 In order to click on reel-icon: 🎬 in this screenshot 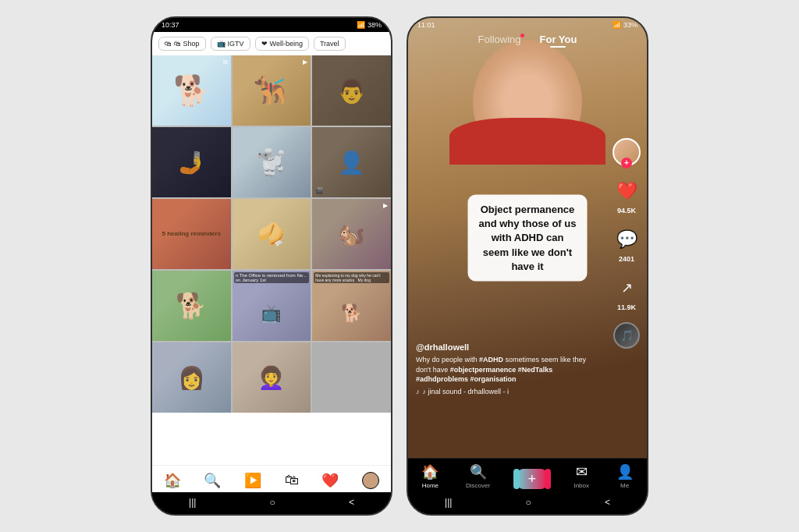, I will do `click(319, 190)`.